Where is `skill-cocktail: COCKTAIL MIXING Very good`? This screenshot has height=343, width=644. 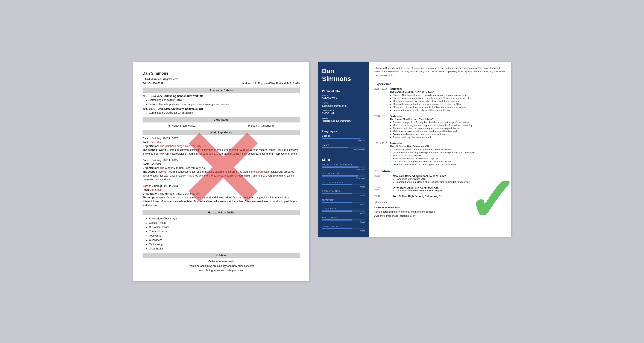 skill-cocktail: COCKTAIL MIXING Very good is located at coordinates (344, 176).